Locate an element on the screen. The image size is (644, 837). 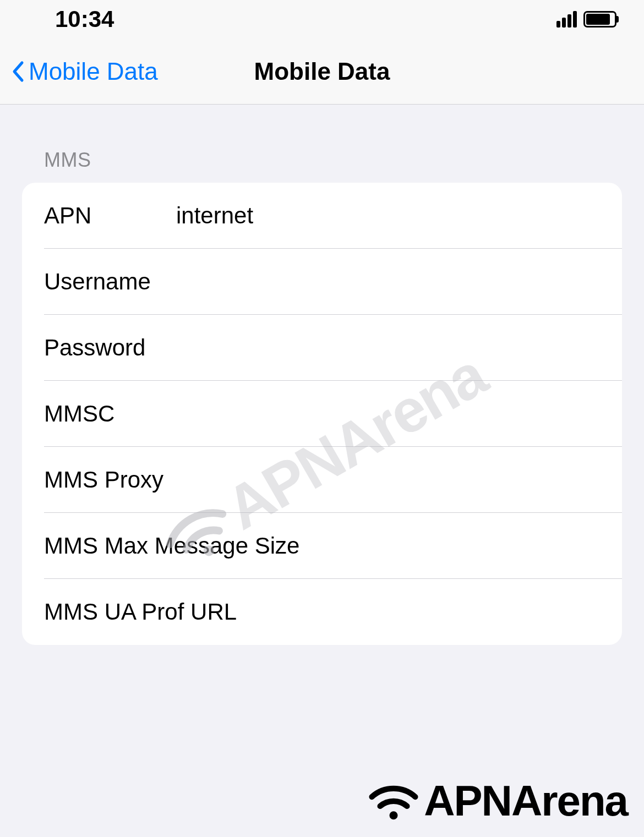
row-mmsc: MMSC is located at coordinates (322, 414).